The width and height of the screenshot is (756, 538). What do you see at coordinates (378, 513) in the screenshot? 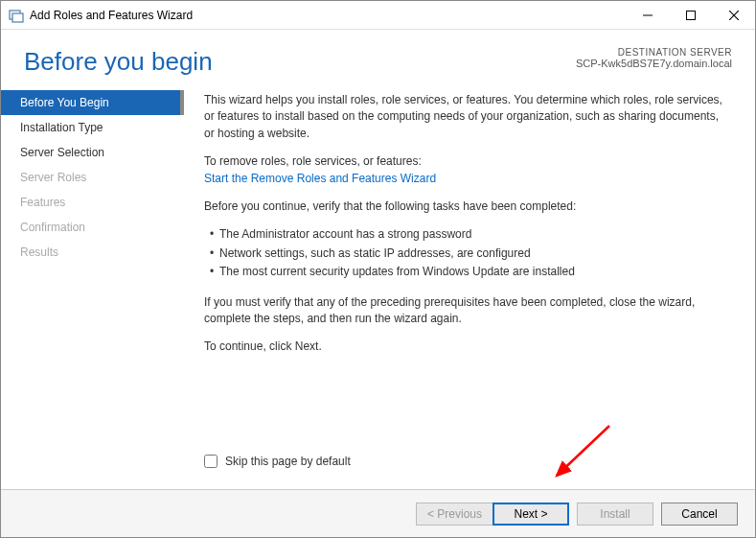
I see `footer: < Previous Next > Install Cancel` at bounding box center [378, 513].